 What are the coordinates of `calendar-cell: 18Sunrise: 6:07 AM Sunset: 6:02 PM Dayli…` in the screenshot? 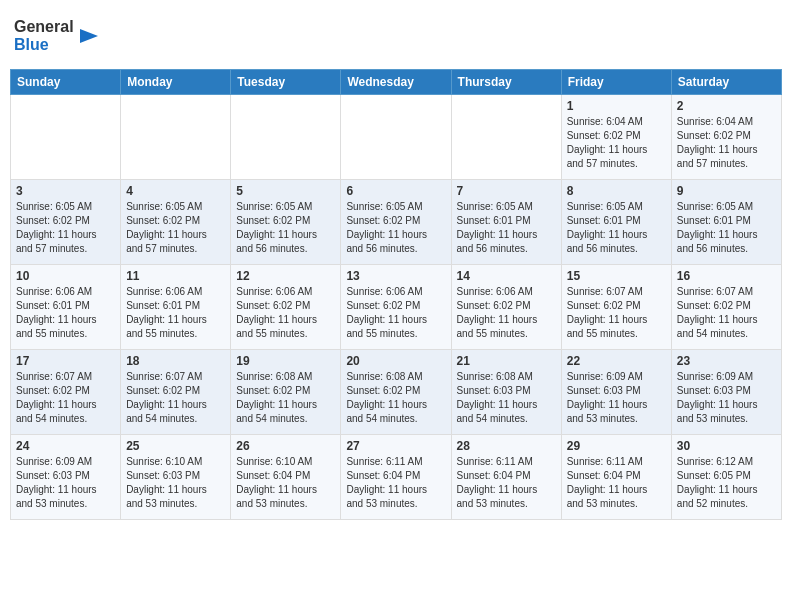 It's located at (176, 392).